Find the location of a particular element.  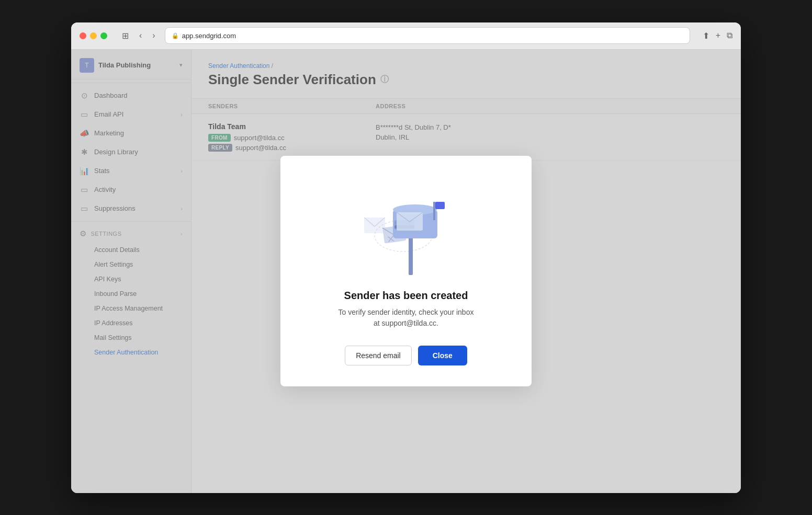

maximize-button is located at coordinates (104, 36).